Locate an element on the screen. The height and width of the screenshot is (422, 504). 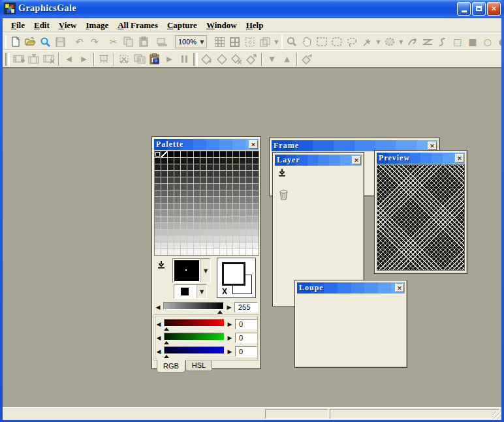
paste-button is located at coordinates (144, 42).